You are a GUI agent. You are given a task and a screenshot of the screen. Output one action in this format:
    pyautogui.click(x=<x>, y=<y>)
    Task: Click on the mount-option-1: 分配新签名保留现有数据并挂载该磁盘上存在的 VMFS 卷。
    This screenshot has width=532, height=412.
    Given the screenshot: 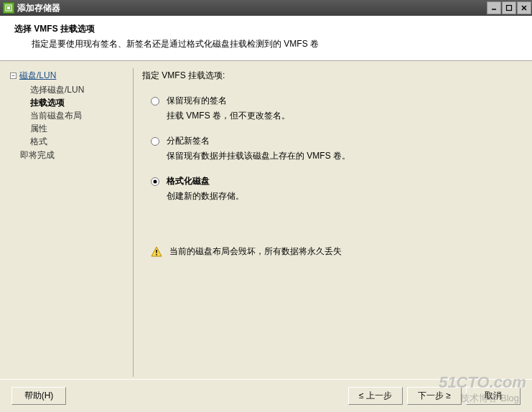 What is the action you would take?
    pyautogui.click(x=335, y=149)
    